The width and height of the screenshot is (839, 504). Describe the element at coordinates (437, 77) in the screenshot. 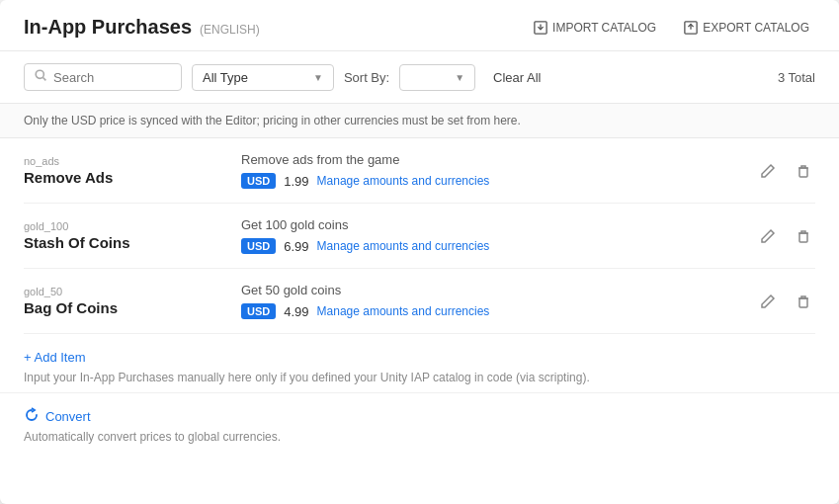

I see `sort-dropdown: Name Price ▼` at that location.